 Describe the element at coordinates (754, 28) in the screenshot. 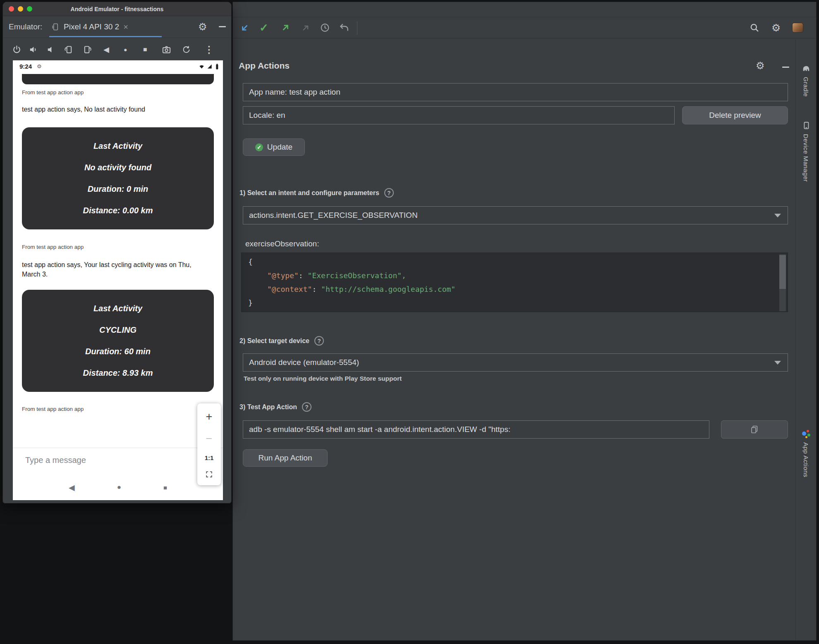

I see `search-icon` at that location.